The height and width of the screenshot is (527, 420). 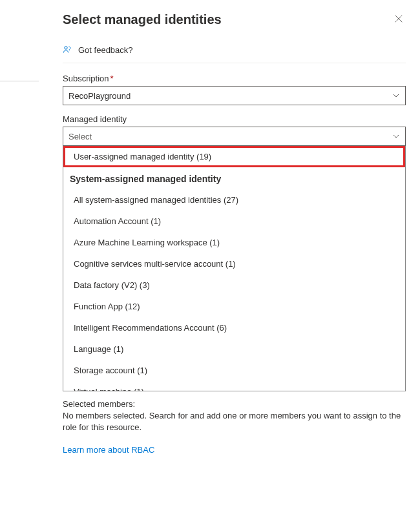 What do you see at coordinates (234, 404) in the screenshot?
I see `selected-members-label: Selected members:` at bounding box center [234, 404].